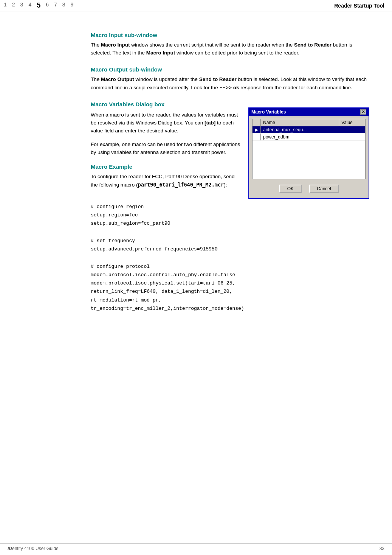  What do you see at coordinates (230, 267) in the screenshot?
I see `code-comment-3: # configure protocol` at bounding box center [230, 267].